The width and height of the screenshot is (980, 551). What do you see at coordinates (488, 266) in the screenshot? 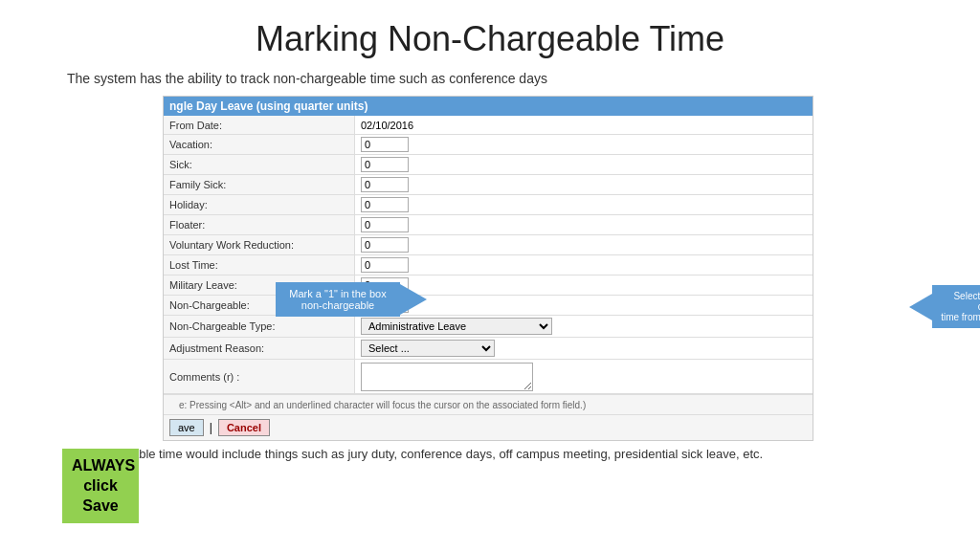
I see `table-row: Lost Time:` at bounding box center [488, 266].